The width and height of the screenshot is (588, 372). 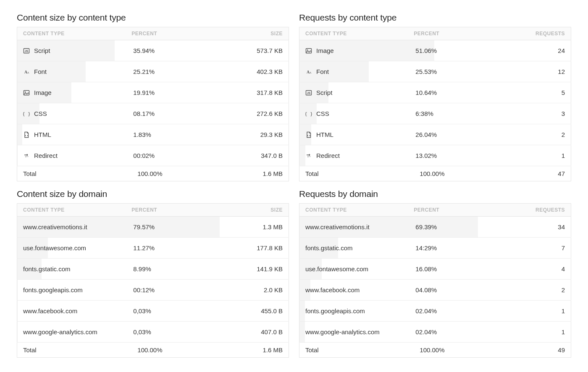 What do you see at coordinates (435, 248) in the screenshot?
I see `table-row: fonts.gstatic.com14:29%7` at bounding box center [435, 248].